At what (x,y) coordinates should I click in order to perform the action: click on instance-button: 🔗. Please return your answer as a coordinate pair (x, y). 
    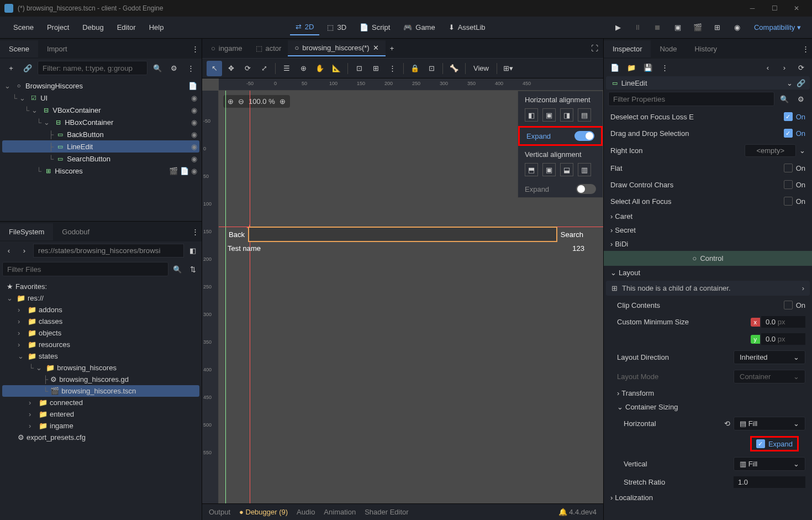
    Looking at the image, I should click on (28, 68).